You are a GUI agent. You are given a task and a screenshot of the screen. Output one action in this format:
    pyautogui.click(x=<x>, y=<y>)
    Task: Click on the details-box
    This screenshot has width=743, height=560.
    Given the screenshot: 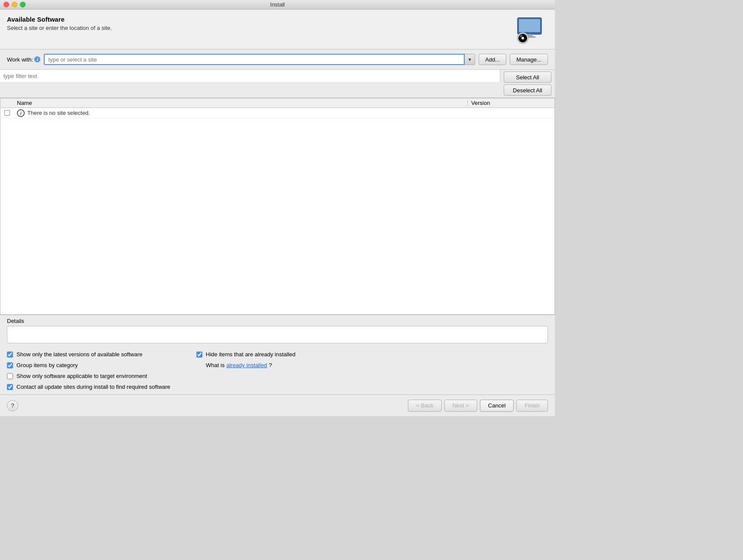 What is the action you would take?
    pyautogui.click(x=277, y=335)
    